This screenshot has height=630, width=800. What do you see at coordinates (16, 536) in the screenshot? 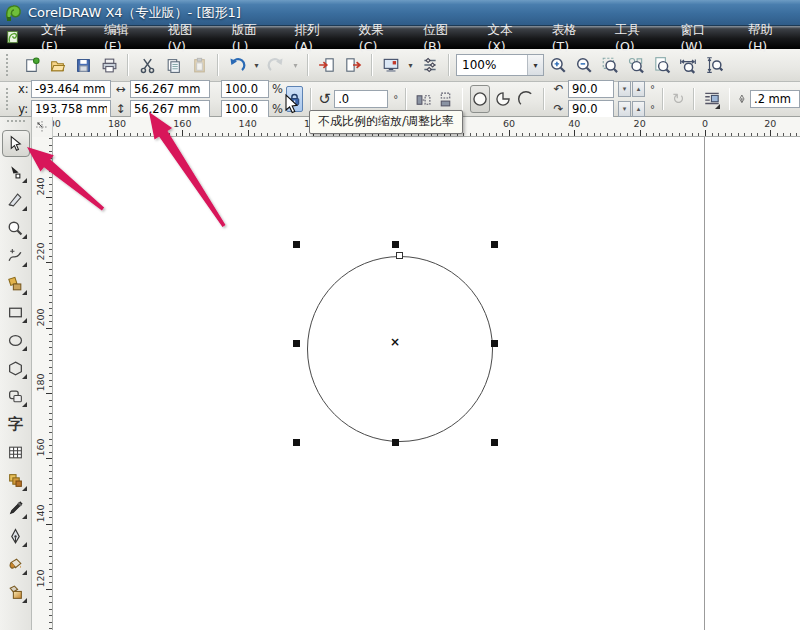
I see `outline-pen-tool` at bounding box center [16, 536].